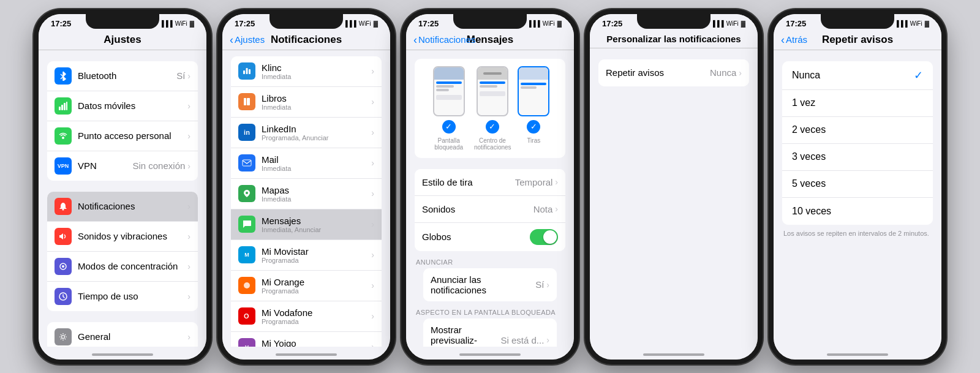 This screenshot has height=373, width=980. What do you see at coordinates (490, 333) in the screenshot?
I see `aspecto-list: Mostrar previsualiz­aciones Si está d...…` at bounding box center [490, 333].